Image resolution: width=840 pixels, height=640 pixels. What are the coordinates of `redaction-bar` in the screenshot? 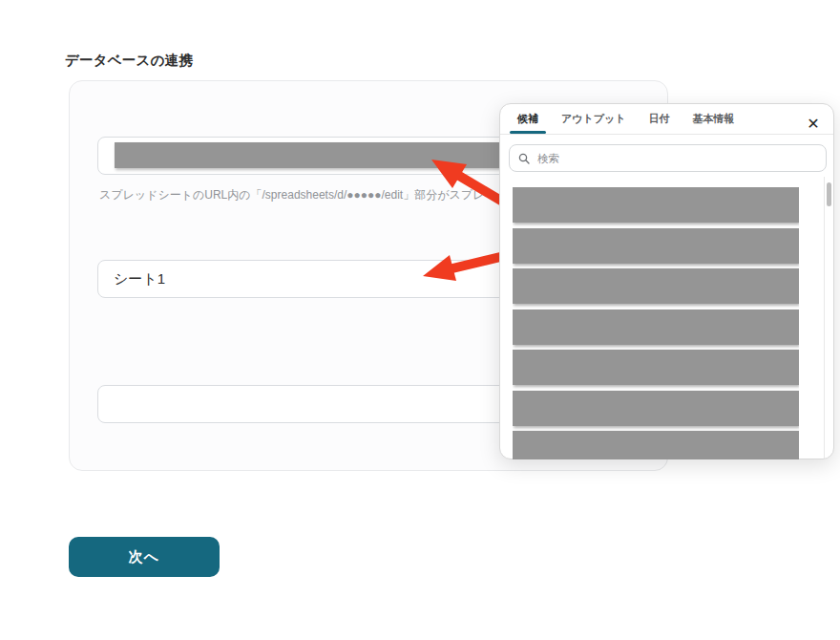 It's located at (308, 155).